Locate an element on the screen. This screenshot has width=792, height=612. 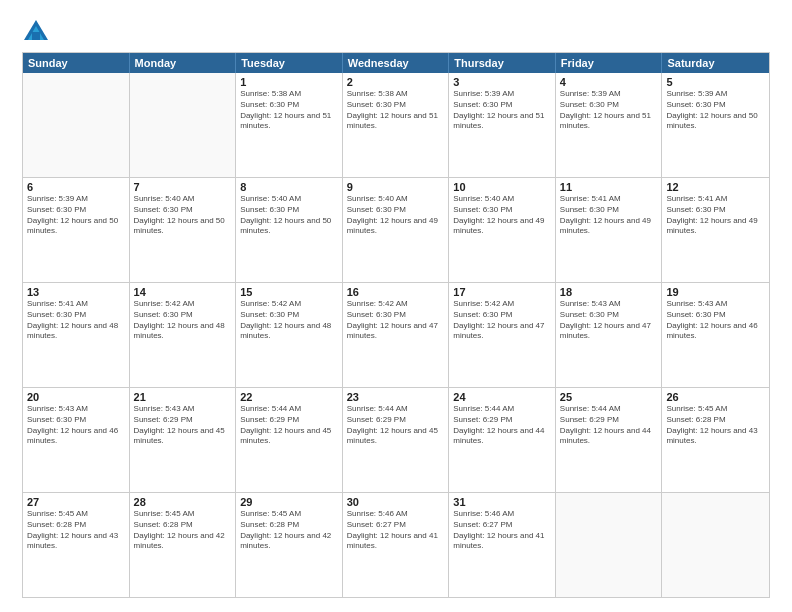
calendar-day-22: 22Sunrise: 5:44 AM Sunset: 6:29 PM Dayli… is located at coordinates (290, 440).